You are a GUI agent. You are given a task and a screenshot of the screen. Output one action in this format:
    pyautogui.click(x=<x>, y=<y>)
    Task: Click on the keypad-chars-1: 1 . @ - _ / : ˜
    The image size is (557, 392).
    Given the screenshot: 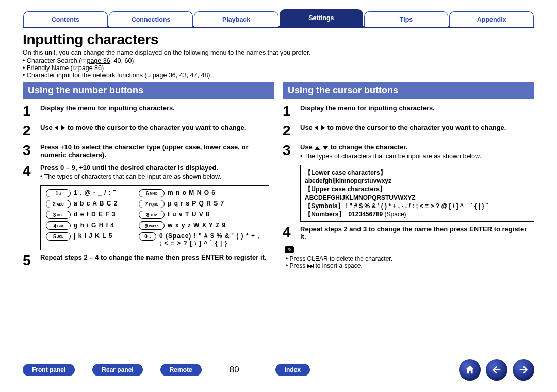 What is the action you would take?
    pyautogui.click(x=105, y=193)
    